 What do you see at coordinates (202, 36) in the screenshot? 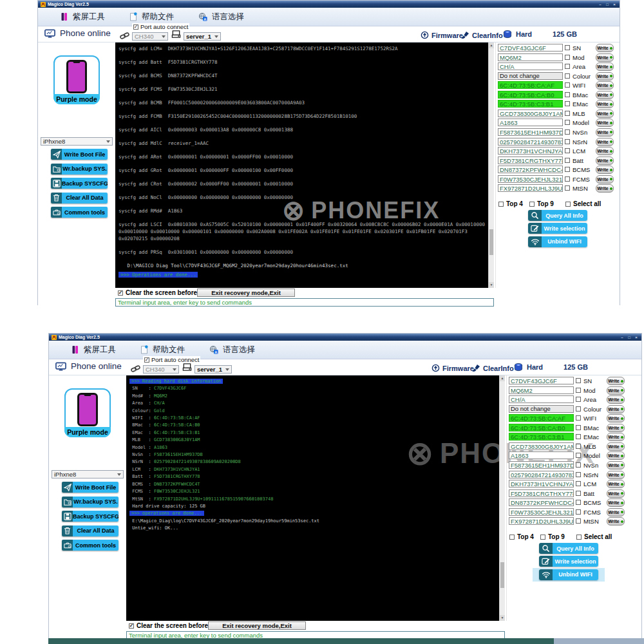
I see `server-select: server_1` at bounding box center [202, 36].